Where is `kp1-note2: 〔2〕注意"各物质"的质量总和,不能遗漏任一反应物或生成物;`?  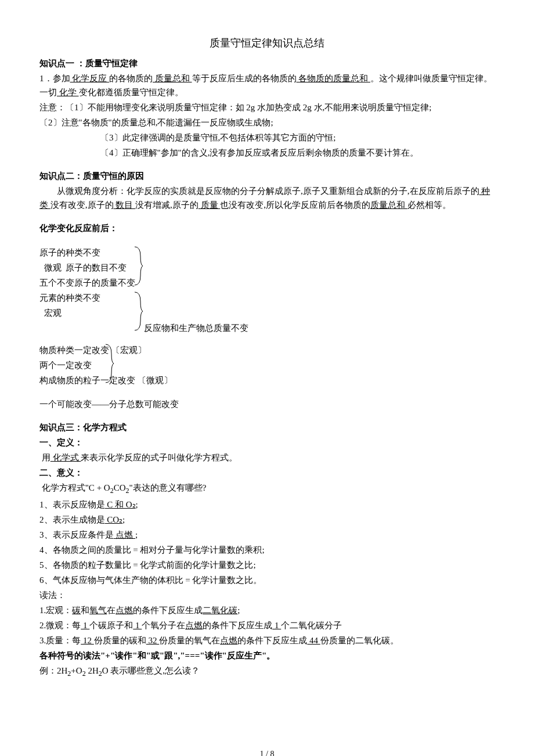 kp1-note2: 〔2〕注意"各物质"的质量总和,不能遗漏任一反应物或生成物; is located at coordinates (267, 123).